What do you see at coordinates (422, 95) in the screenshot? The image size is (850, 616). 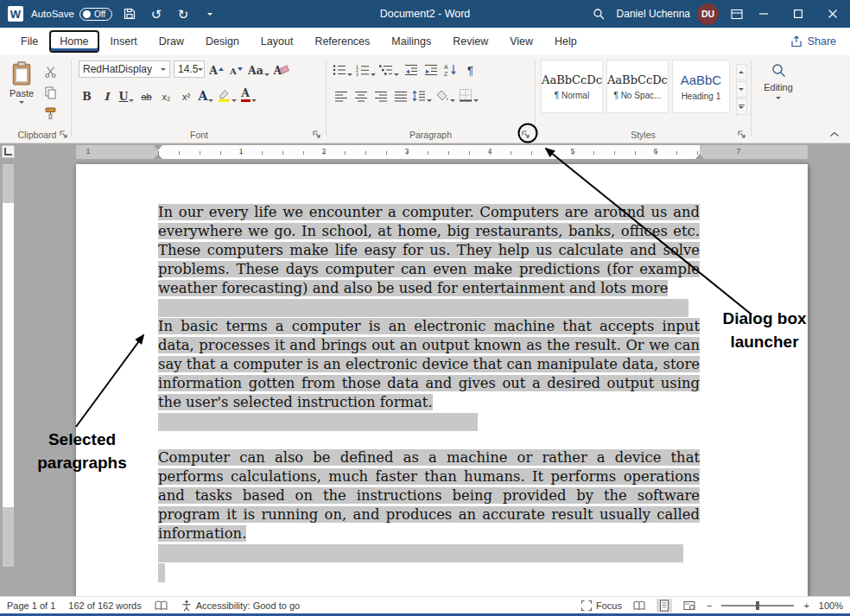 I see `line-spacing-button` at bounding box center [422, 95].